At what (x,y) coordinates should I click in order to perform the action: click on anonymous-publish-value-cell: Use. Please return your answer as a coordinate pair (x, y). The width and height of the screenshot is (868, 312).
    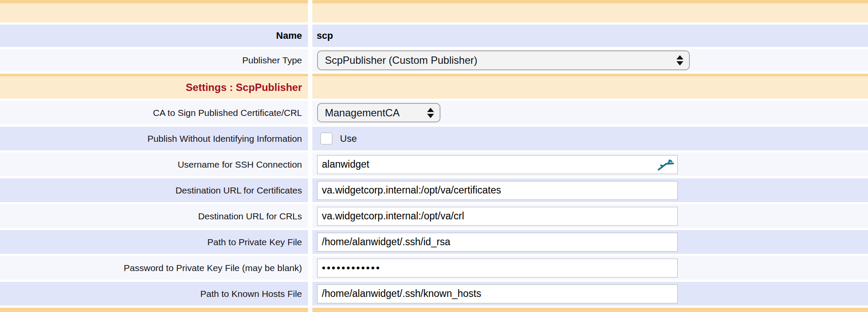
    Looking at the image, I should click on (590, 139).